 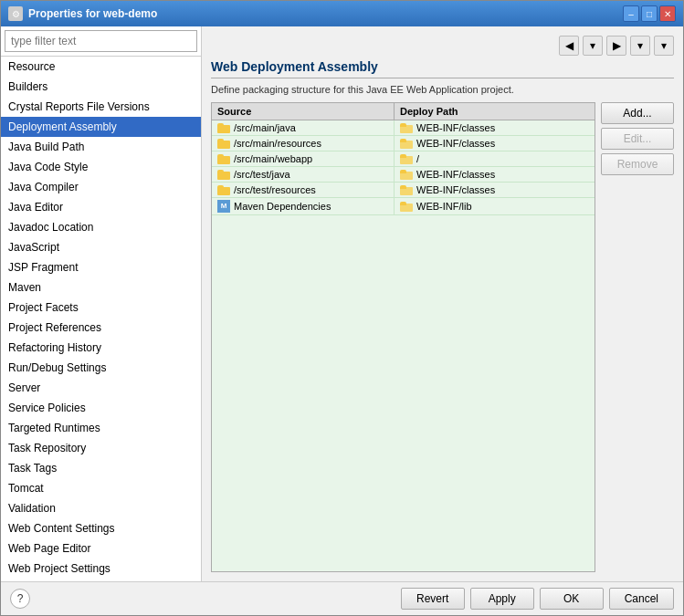 What do you see at coordinates (668, 14) in the screenshot?
I see `close-button: ✕` at bounding box center [668, 14].